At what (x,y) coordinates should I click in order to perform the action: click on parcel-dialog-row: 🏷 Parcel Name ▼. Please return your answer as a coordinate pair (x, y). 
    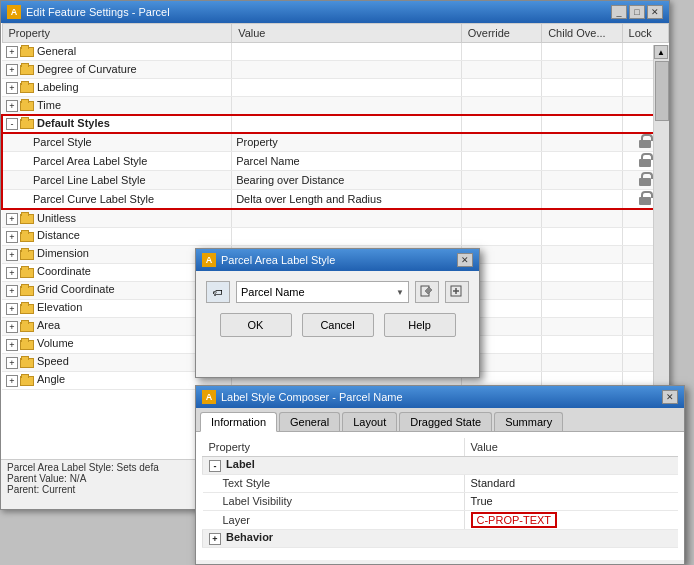
    Looking at the image, I should click on (338, 292).